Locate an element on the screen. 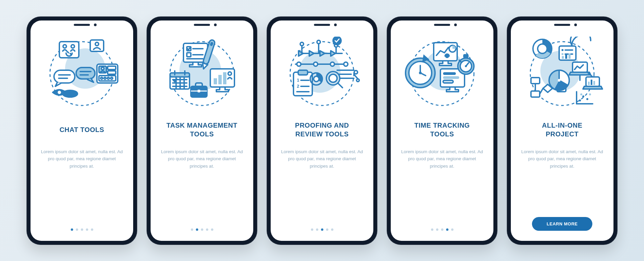 Image resolution: width=644 pixels, height=261 pixels. card-title: TIME TRACKING TOOLS is located at coordinates (442, 130).